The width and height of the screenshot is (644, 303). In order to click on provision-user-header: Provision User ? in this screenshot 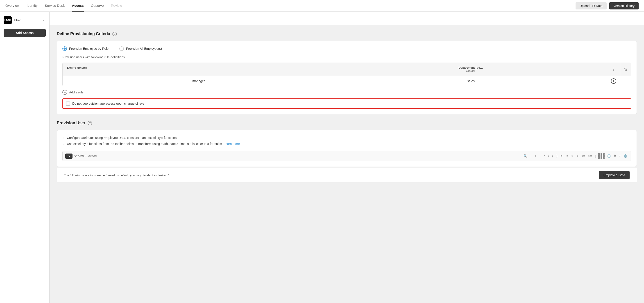, I will do `click(347, 123)`.